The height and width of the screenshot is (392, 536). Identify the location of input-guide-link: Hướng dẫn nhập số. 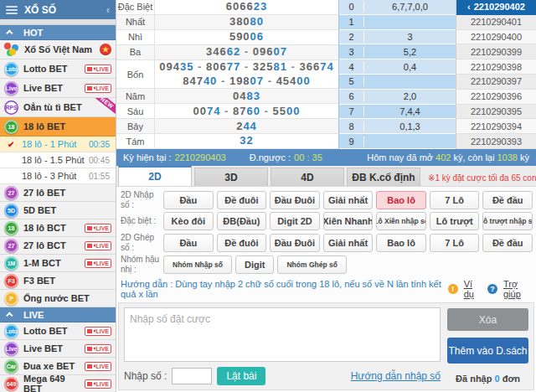
(395, 376).